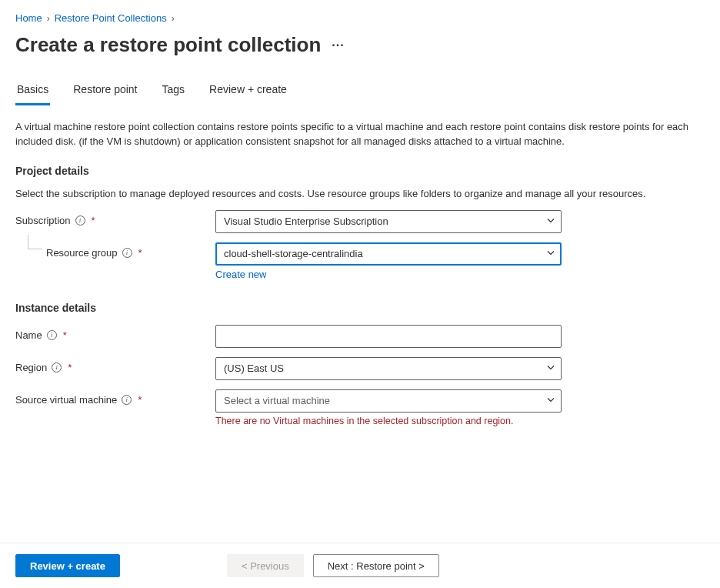 The height and width of the screenshot is (588, 720). What do you see at coordinates (360, 92) in the screenshot?
I see `tabs: Basics Restore point Tags Review + creat…` at bounding box center [360, 92].